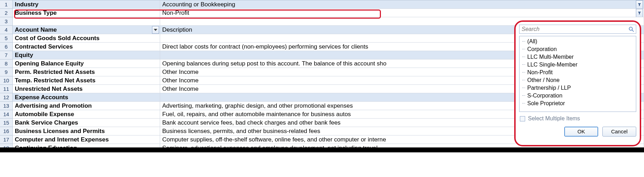 This screenshot has height=177, width=644. What do you see at coordinates (86, 140) in the screenshot?
I see `cell-col-a: Computer and Internet Expenses` at bounding box center [86, 140].